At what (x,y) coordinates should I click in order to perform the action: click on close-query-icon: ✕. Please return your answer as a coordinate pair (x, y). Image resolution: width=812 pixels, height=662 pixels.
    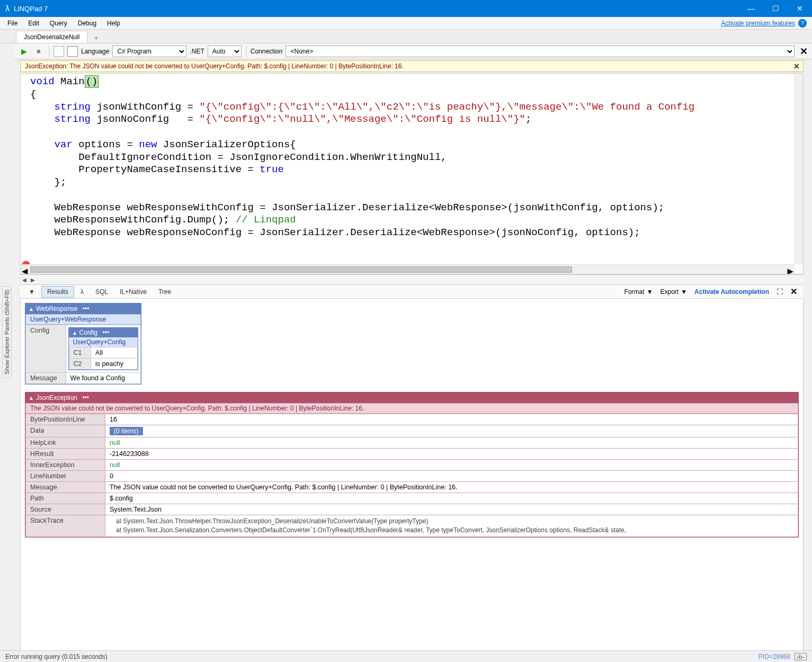
    Looking at the image, I should click on (804, 51).